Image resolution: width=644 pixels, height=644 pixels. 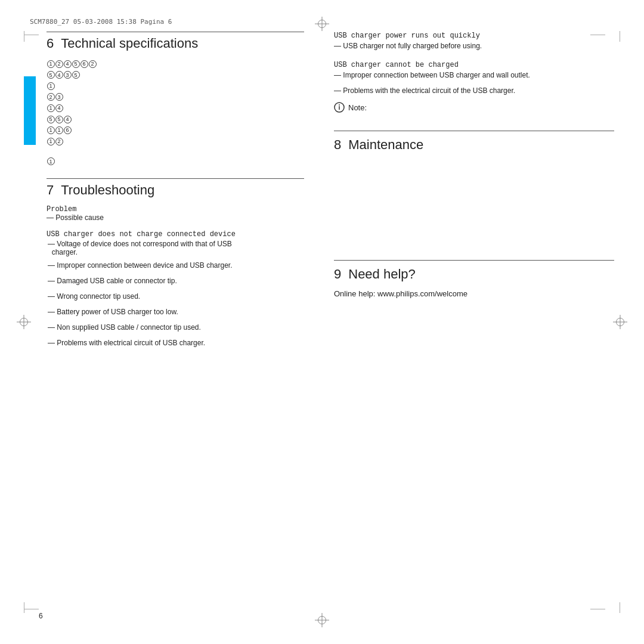 I want to click on section-7-heading: 7 Troubleshooting, so click(x=175, y=188).